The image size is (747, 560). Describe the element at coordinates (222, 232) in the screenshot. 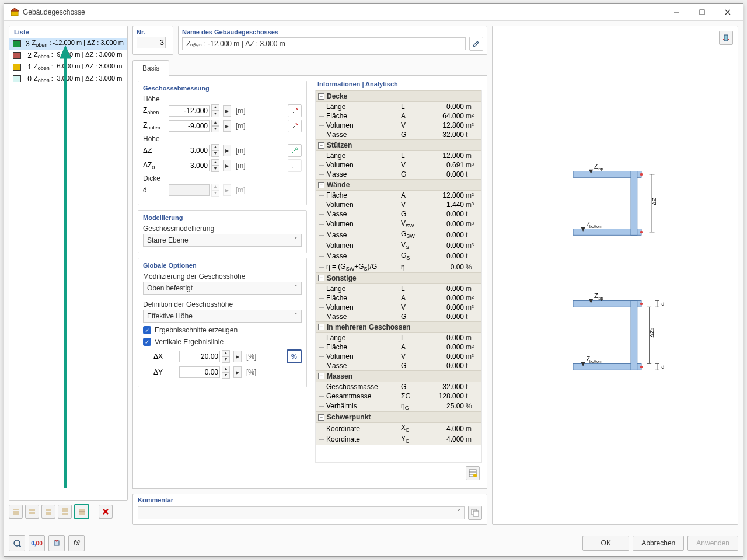

I see `modelling-group: Modellierung Geschossmodellierung Starre…` at that location.